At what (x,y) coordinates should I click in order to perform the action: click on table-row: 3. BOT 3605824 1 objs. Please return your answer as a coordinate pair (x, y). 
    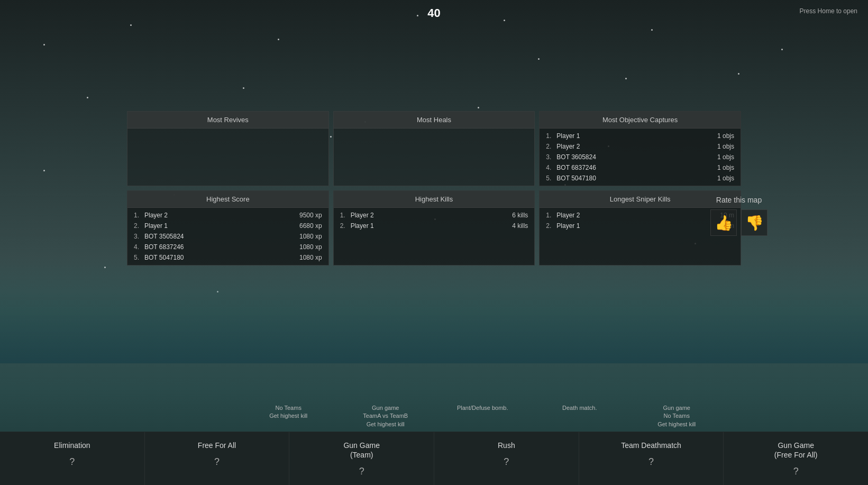
    Looking at the image, I should click on (640, 157).